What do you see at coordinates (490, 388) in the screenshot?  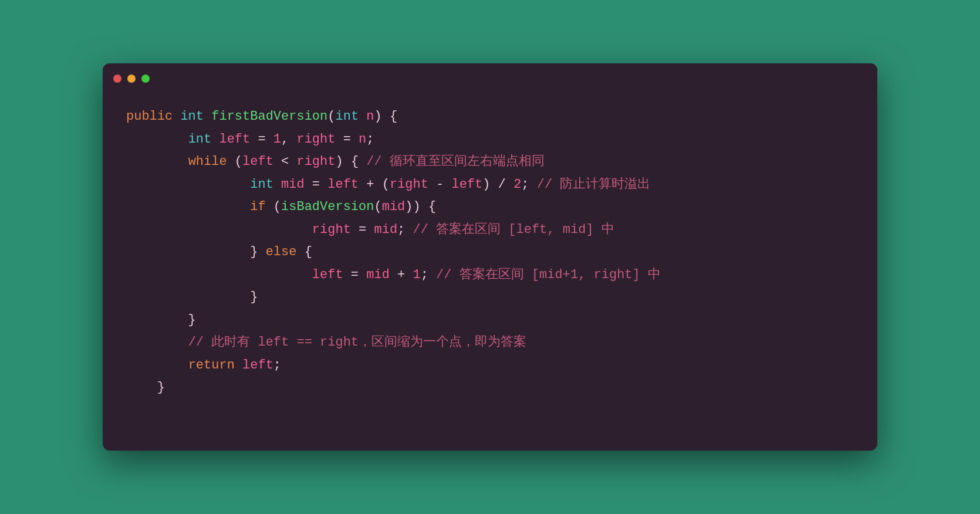 I see `code-line-13: }` at bounding box center [490, 388].